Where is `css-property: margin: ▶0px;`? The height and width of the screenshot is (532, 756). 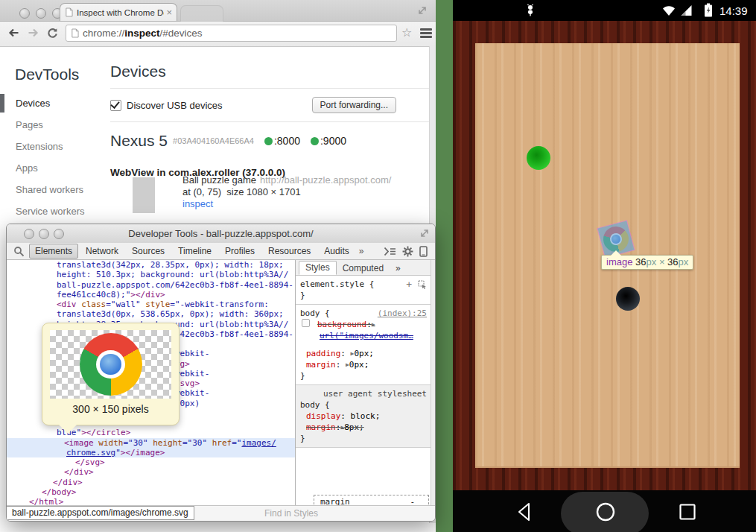
css-property: margin: ▶0px; is located at coordinates (363, 365).